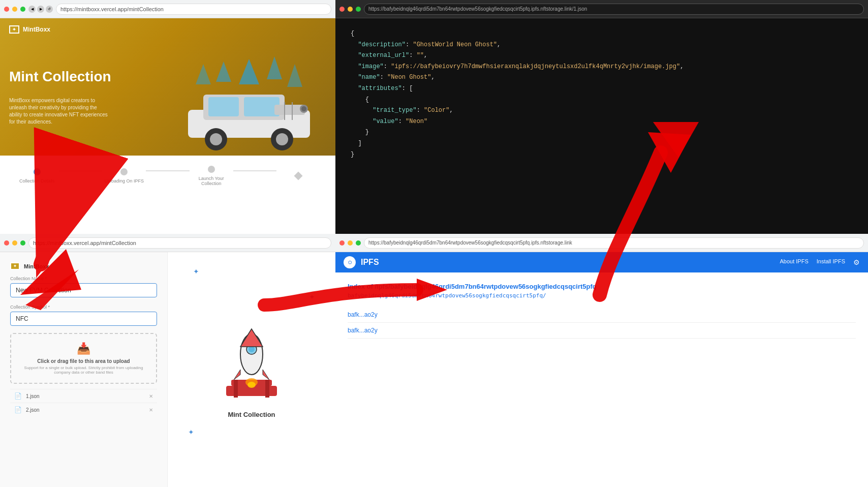  What do you see at coordinates (251, 415) in the screenshot?
I see `rocket-label: Mint Collection` at bounding box center [251, 415].